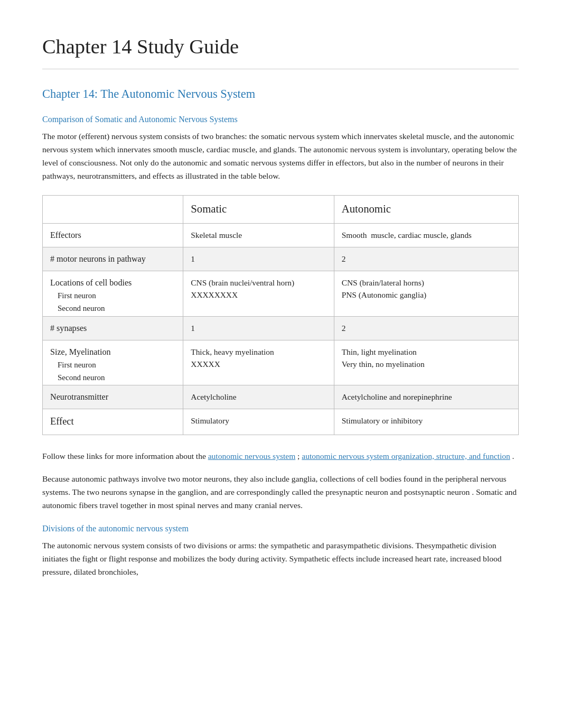  Describe the element at coordinates (426, 422) in the screenshot. I see `row-autonomic-effect: Stimulatory or inhibitory` at that location.